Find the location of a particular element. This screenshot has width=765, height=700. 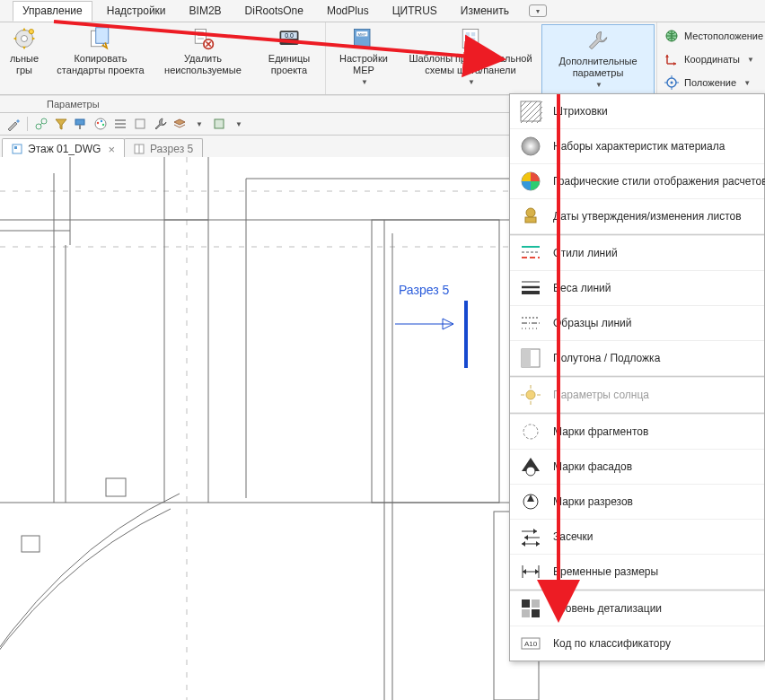

row-label: Положение is located at coordinates (710, 83).